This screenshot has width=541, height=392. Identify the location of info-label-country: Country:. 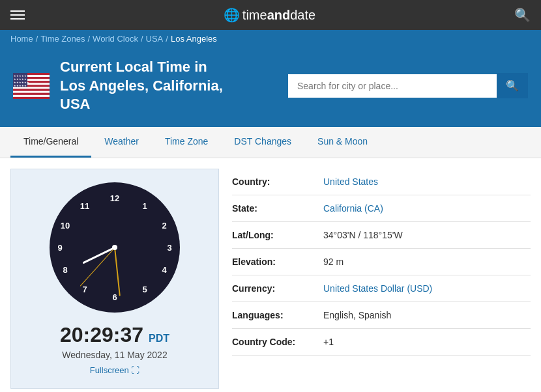
(278, 182).